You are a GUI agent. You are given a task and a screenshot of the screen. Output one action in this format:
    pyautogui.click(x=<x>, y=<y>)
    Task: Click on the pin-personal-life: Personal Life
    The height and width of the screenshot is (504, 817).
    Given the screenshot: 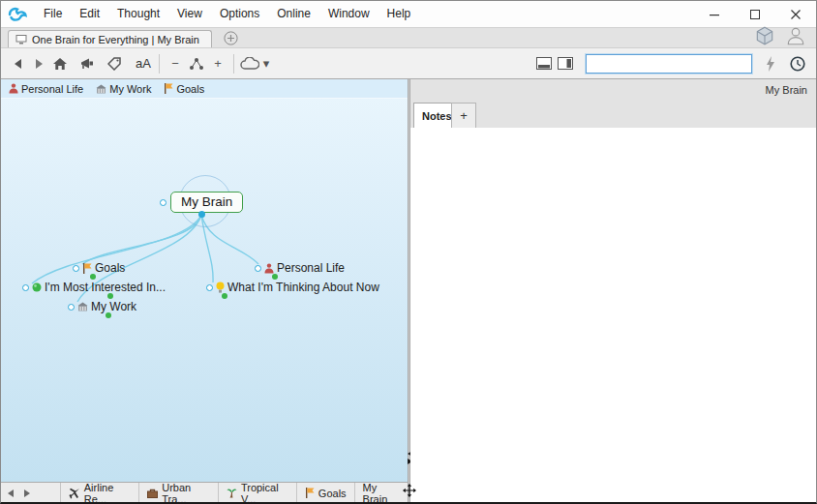 What is the action you would take?
    pyautogui.click(x=48, y=89)
    